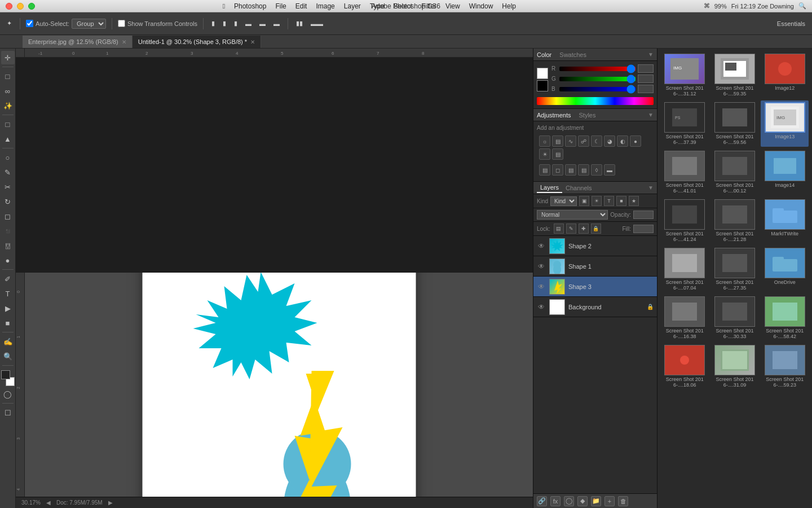 The image size is (812, 508). I want to click on crop-tool: □, so click(8, 124).